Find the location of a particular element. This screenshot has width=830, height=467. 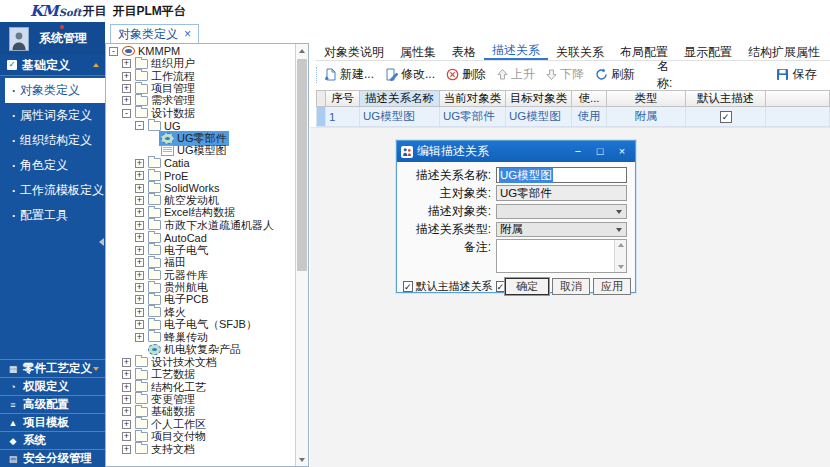

config-tab: 对象类说明 is located at coordinates (354, 52).